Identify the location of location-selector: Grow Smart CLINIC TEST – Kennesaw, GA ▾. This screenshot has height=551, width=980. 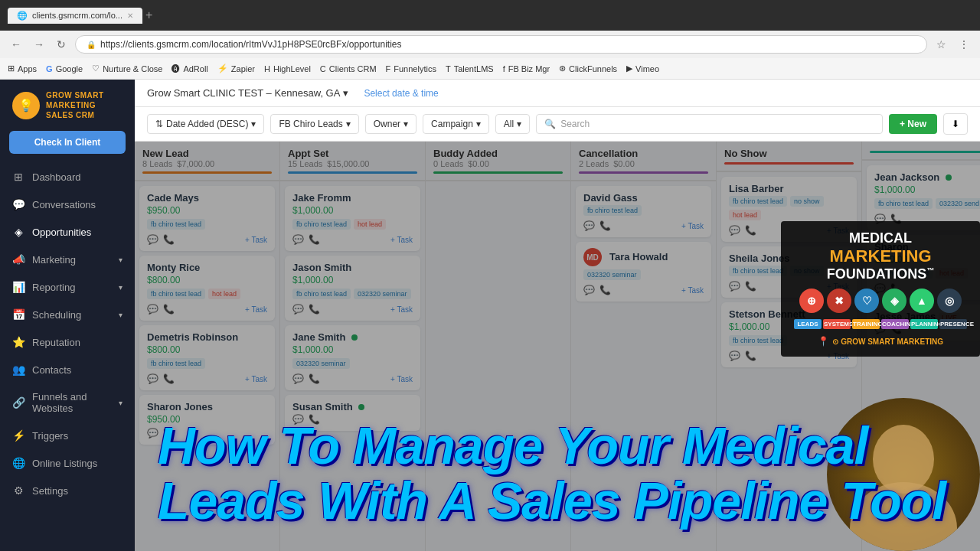
(248, 93).